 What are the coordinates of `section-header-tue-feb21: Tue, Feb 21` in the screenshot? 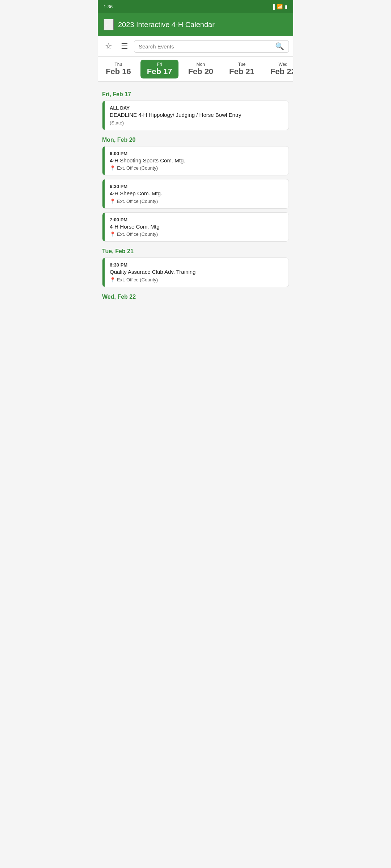 It's located at (196, 251).